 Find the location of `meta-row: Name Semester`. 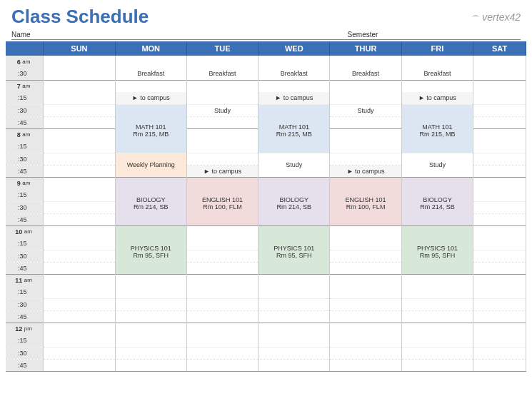

meta-row: Name Semester is located at coordinates (266, 36).